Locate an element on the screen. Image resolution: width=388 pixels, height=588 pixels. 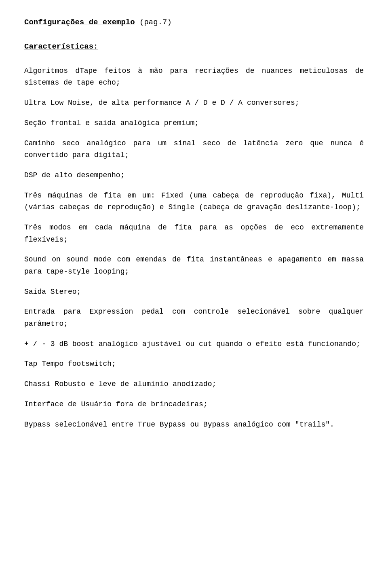
feature-item-5: Três máquinas de fita em um: Fixed (uma … is located at coordinates (194, 202).